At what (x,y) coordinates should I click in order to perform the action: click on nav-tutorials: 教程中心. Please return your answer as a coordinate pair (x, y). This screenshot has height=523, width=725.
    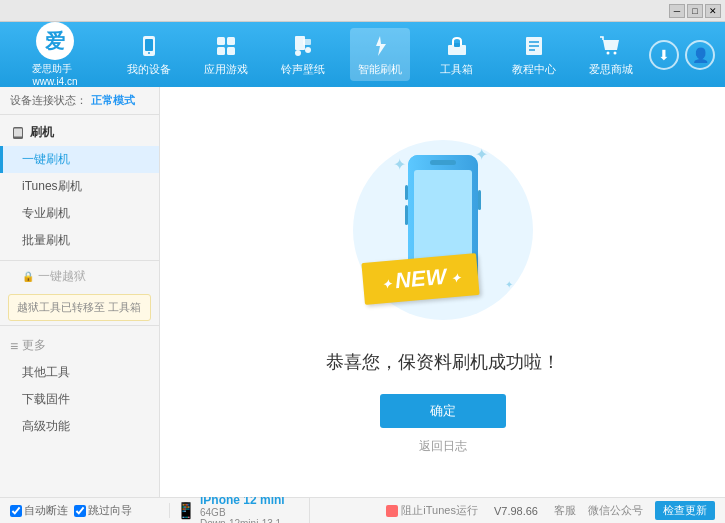
    Looking at the image, I should click on (534, 54).